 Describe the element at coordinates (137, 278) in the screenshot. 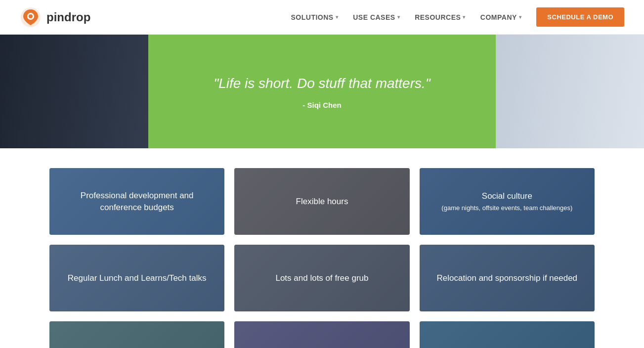

I see `benefit-item-4: Regular Lunch and Learns/Tech talks` at that location.